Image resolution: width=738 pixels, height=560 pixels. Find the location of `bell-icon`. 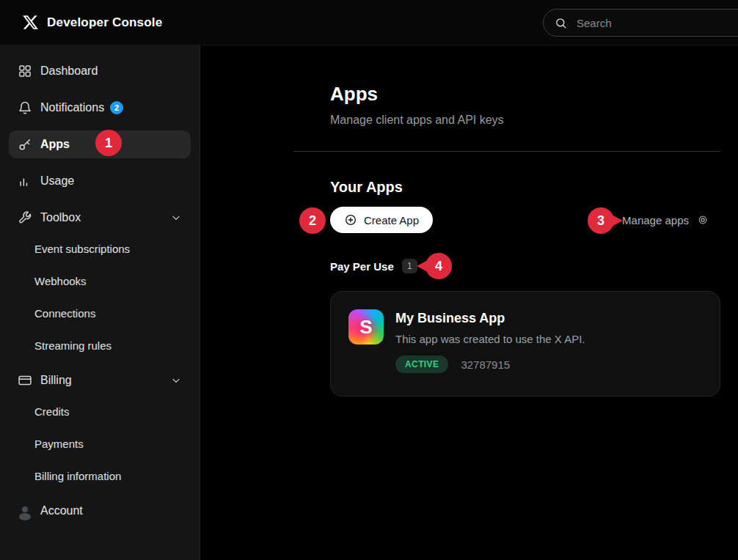

bell-icon is located at coordinates (25, 108).